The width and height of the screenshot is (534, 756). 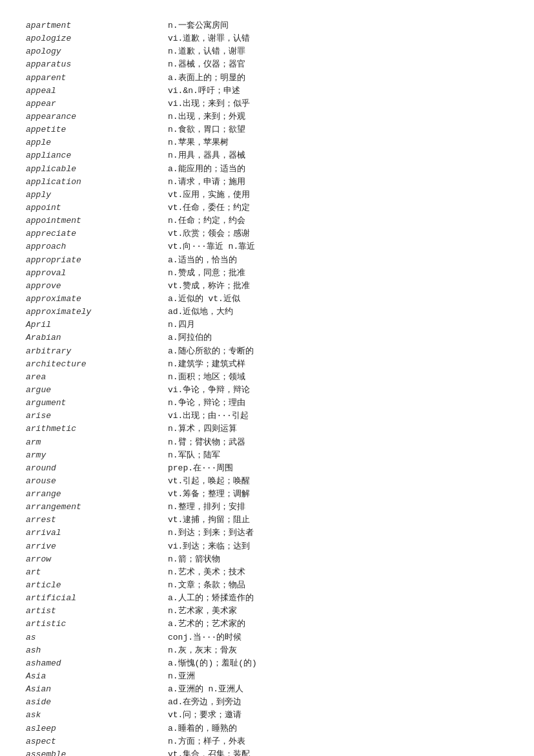 What do you see at coordinates (267, 585) in the screenshot?
I see `table-row: articlen.文章；条款；物品` at bounding box center [267, 585].